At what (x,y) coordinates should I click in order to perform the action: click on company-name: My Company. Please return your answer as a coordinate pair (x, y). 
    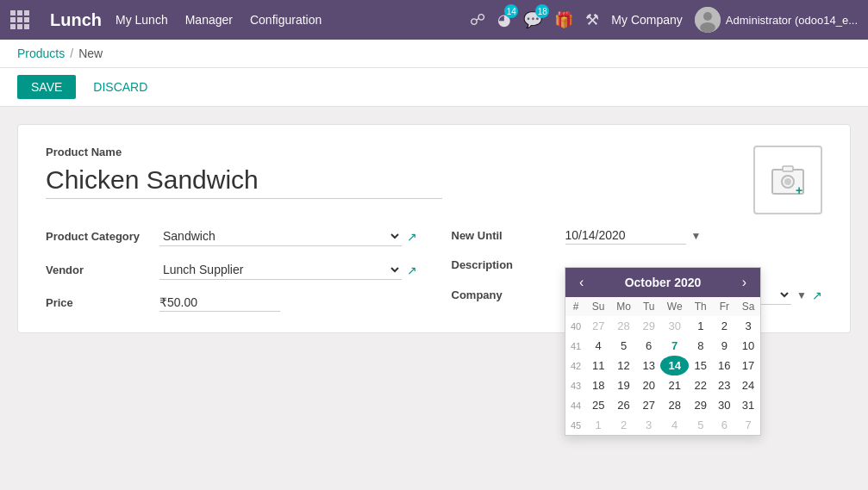
    Looking at the image, I should click on (646, 20).